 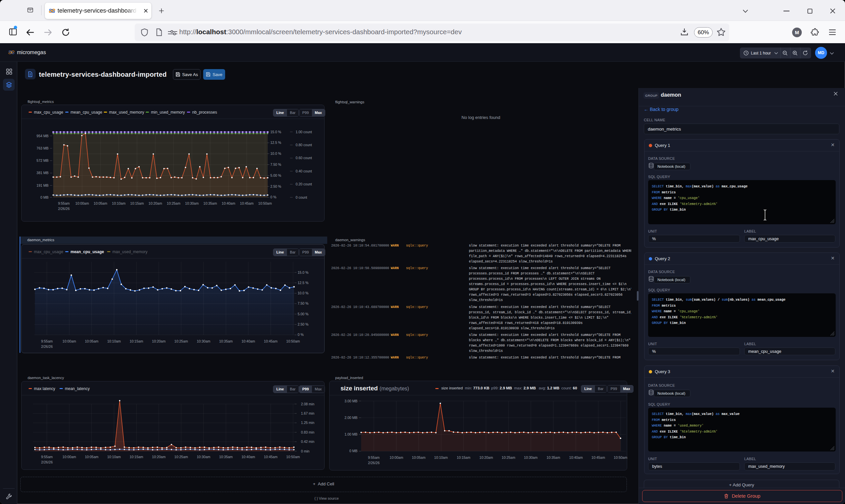 I want to click on svg-text: 1.00 count, so click(x=304, y=132).